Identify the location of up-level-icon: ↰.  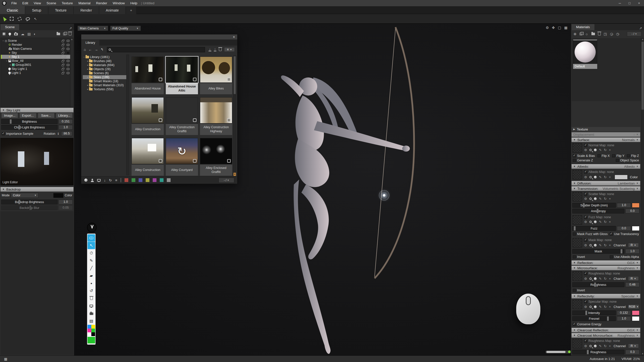
(102, 50).